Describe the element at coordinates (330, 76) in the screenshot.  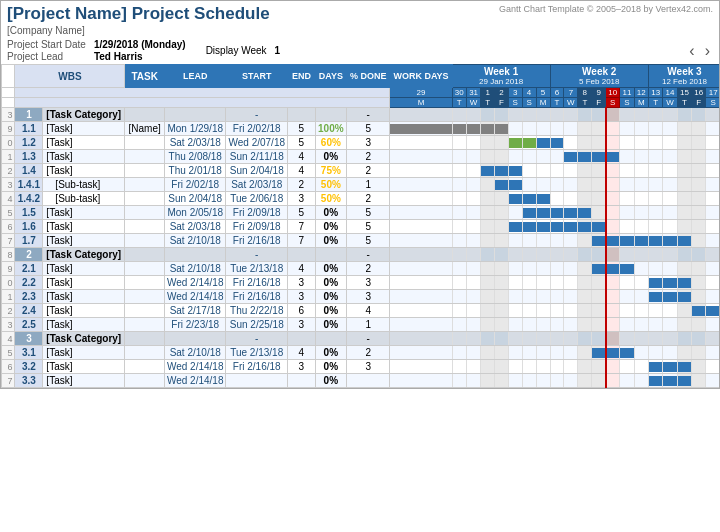
I see `days-col-header: DAYS` at that location.